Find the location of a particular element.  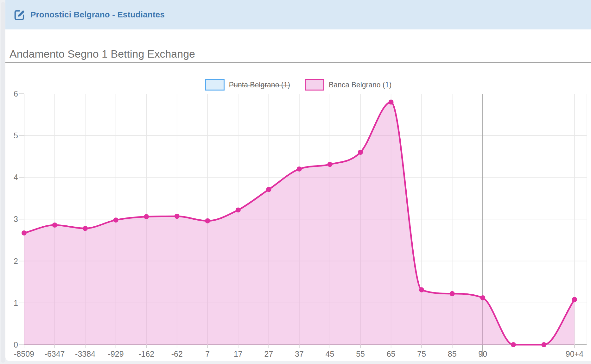

x-axis-label: -929 is located at coordinates (116, 354).